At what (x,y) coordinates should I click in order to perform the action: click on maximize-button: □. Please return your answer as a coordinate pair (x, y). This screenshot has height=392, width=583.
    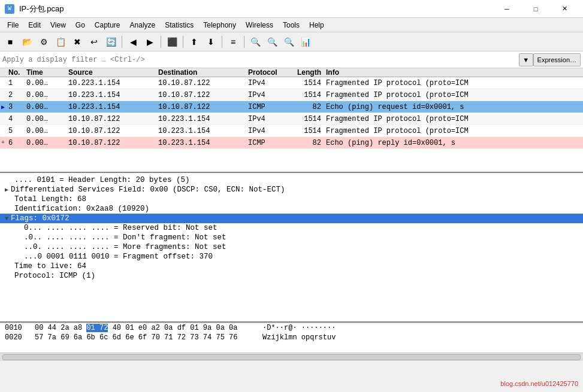
    Looking at the image, I should click on (536, 9).